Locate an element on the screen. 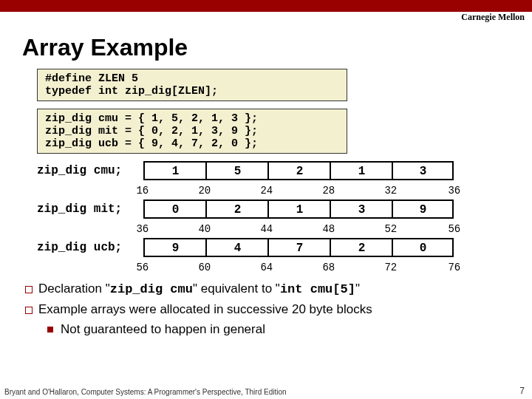 This screenshot has height=399, width=532. addr: 76 is located at coordinates (455, 267).